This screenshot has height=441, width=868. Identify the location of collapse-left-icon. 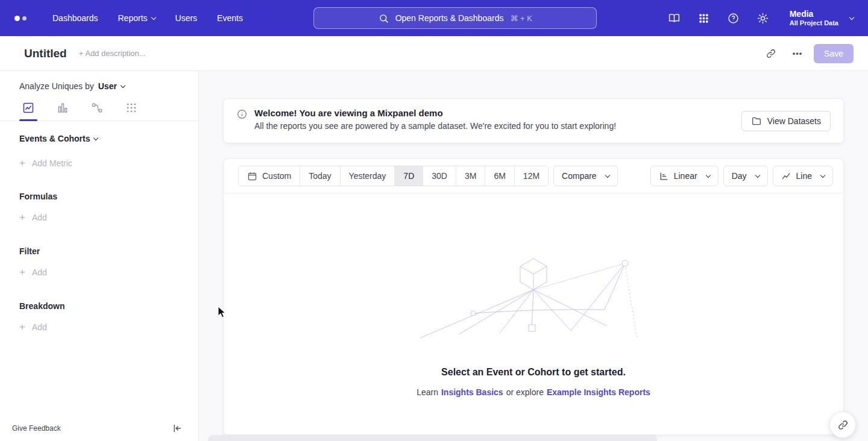
(177, 428).